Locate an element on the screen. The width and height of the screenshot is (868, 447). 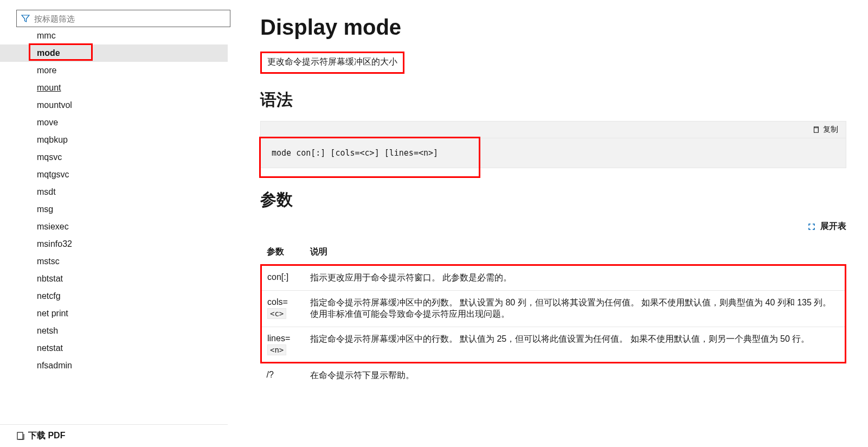
param-name: /? is located at coordinates (283, 375).